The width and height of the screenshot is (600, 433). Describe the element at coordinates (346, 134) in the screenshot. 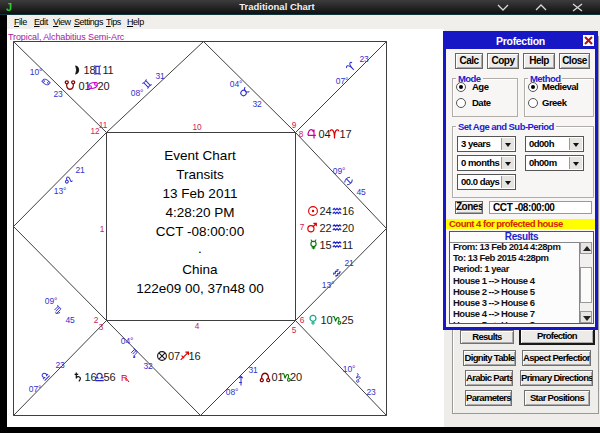

I see `svg-text: 17` at that location.